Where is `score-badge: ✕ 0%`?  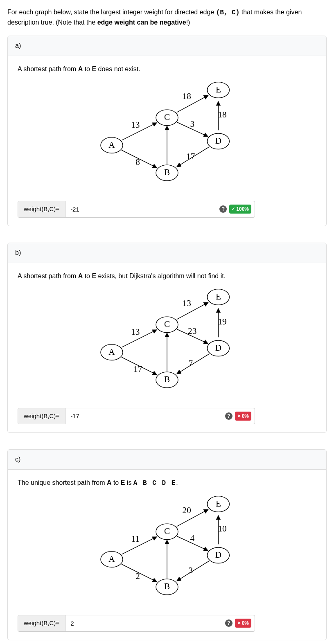
score-badge: ✕ 0% is located at coordinates (243, 416).